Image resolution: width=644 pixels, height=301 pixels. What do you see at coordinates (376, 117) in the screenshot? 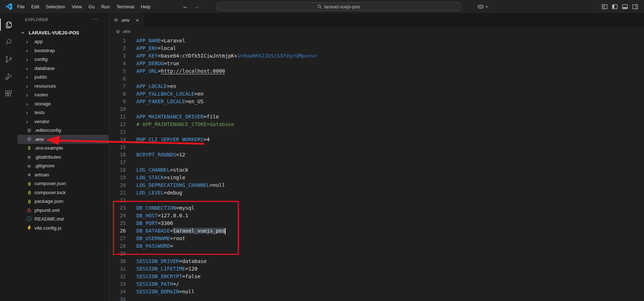
I see `code-line-11: 11APP_MAINTENANCE_DRIVER=file` at bounding box center [376, 117].